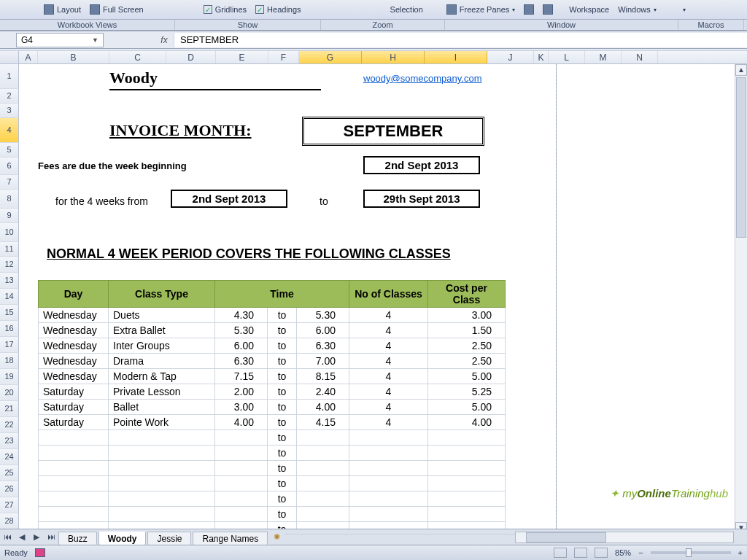  Describe the element at coordinates (63, 9) in the screenshot. I see `layout-button: Layout` at that location.